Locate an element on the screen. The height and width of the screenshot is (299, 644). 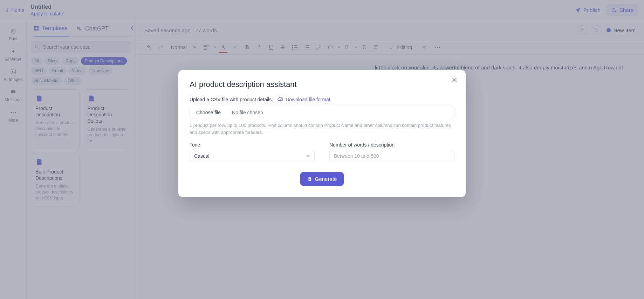
download-format-link: Download file format is located at coordinates (304, 100).